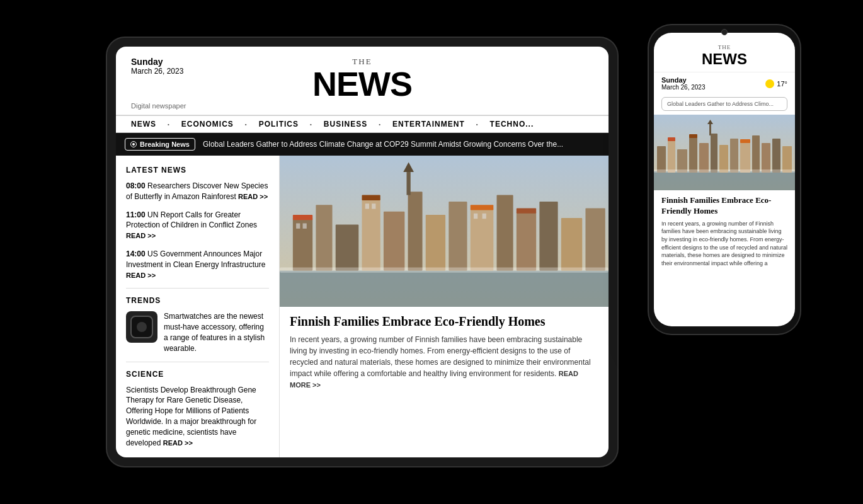 This screenshot has height=504, width=863. What do you see at coordinates (142, 327) in the screenshot?
I see `watch-image` at bounding box center [142, 327].